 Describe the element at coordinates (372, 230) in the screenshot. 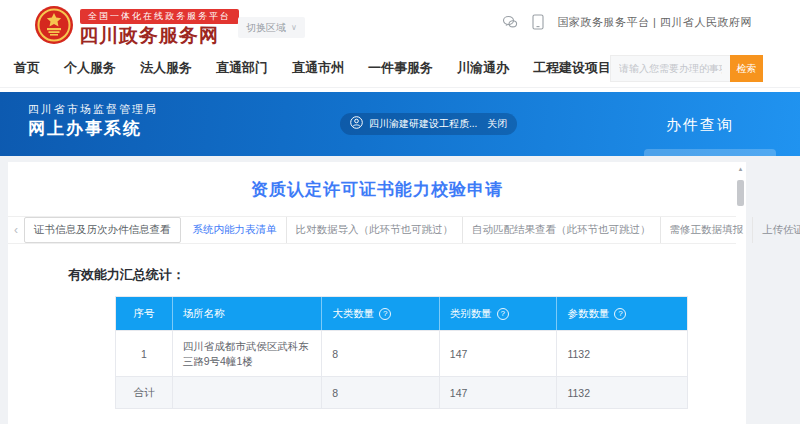

I see `step-tabs: ‹ 证书信息及历次办件信息查看 系统内能力表清单 比对数据导入（此环节也可跳过）…` at that location.